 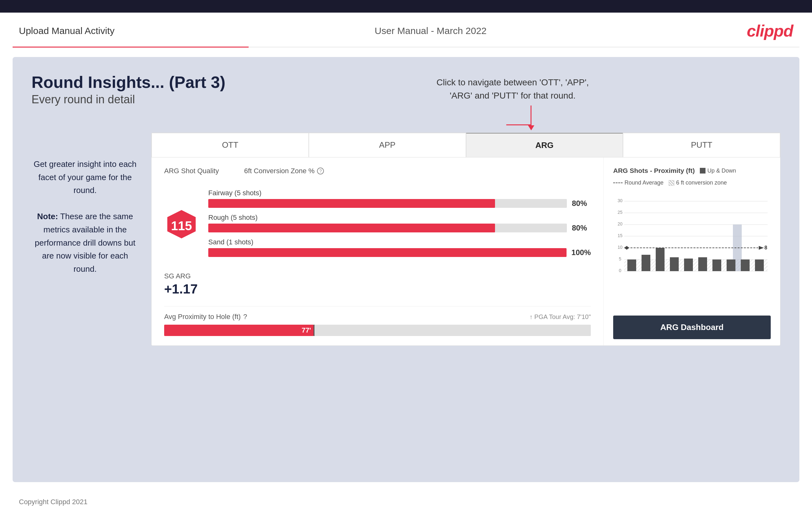 I want to click on page-title: Round Insights... (Part 3), so click(x=406, y=82).